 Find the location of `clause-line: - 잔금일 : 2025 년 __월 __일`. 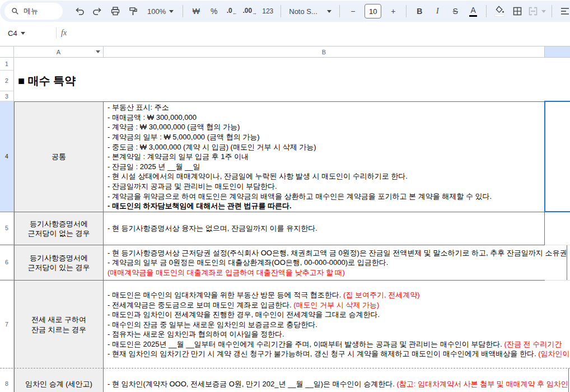

clause-line: - 잔금일 : 2025 년 __월 __일 is located at coordinates (326, 167).